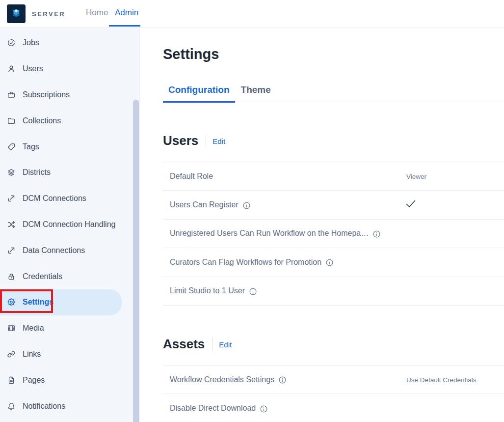 The width and height of the screenshot is (504, 422). What do you see at coordinates (70, 198) in the screenshot?
I see `sidebar-item-dcm-connections: DCM Connections` at bounding box center [70, 198].